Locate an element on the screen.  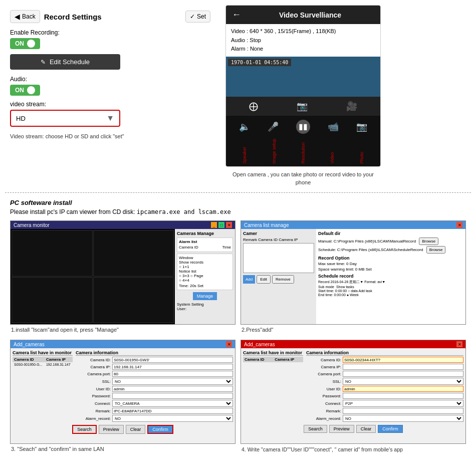
preview-button-2: Preview is located at coordinates (342, 429).